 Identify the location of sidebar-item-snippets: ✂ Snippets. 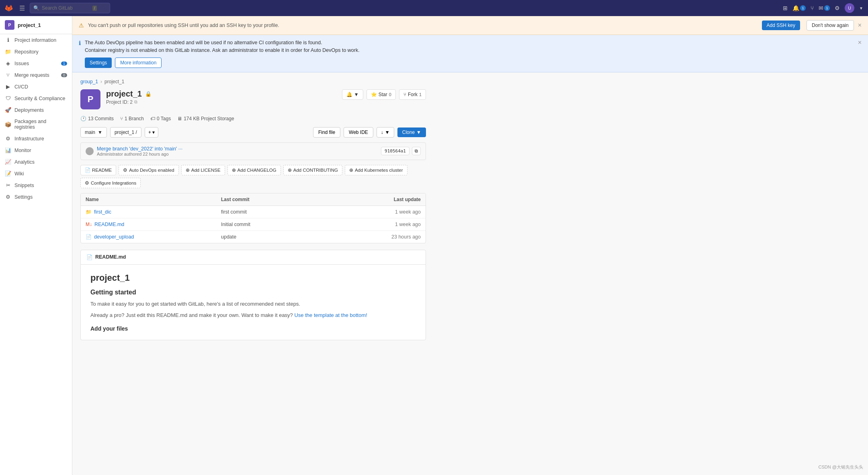
(36, 185).